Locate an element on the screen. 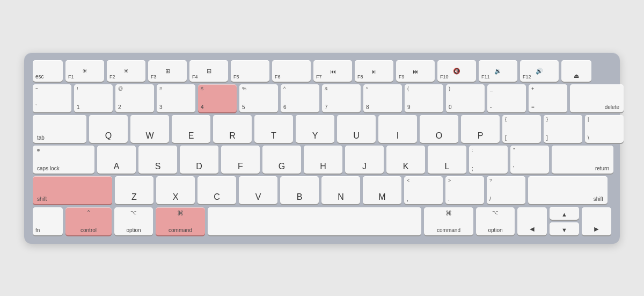  key-f1: ☀ F1 is located at coordinates (85, 71).